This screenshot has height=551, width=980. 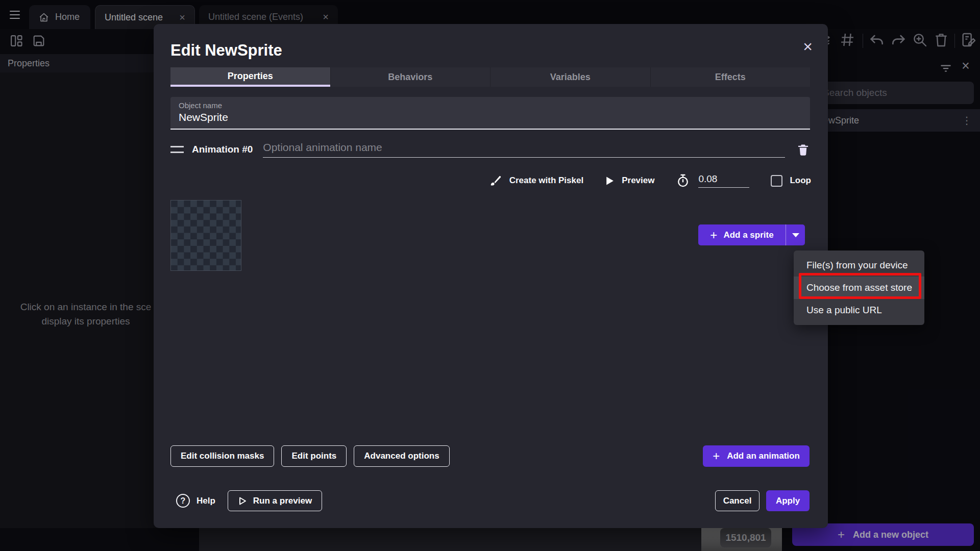 What do you see at coordinates (777, 181) in the screenshot?
I see `loop-checkbox` at bounding box center [777, 181].